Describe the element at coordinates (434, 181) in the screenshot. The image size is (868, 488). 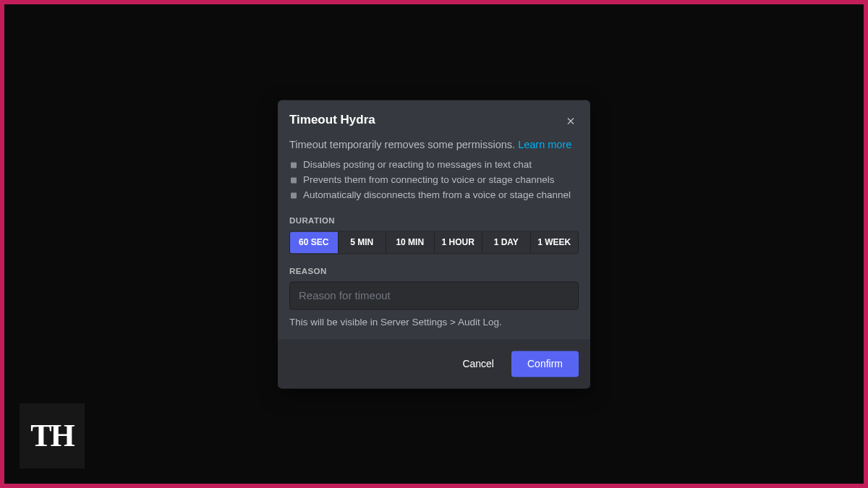
I see `effects-list: Disables posting or reacting to messages…` at that location.